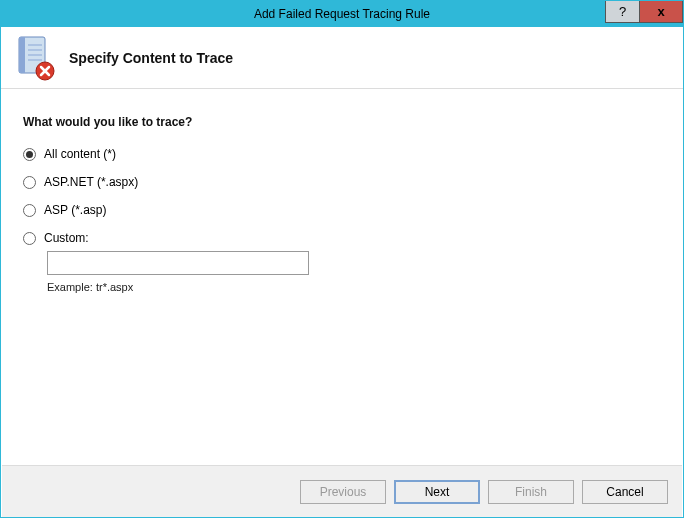 The image size is (684, 518). Describe the element at coordinates (437, 492) in the screenshot. I see `next-button: Next` at that location.